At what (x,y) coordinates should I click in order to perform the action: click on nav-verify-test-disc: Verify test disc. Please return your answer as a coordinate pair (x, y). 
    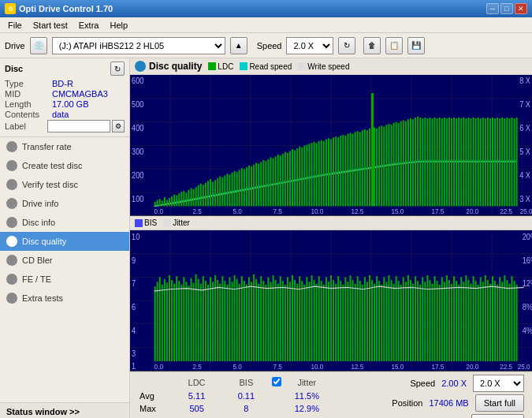
    Looking at the image, I should click on (65, 185).